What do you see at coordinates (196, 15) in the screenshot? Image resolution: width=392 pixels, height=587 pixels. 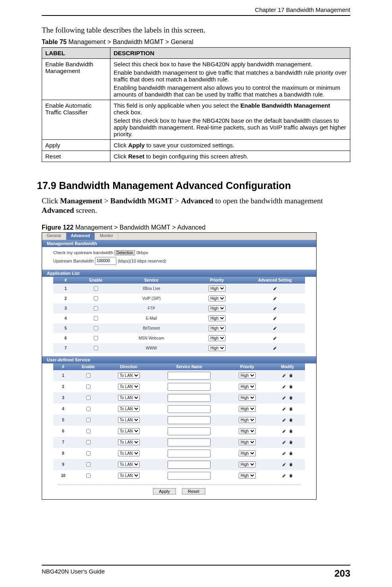 I see `header-rule` at bounding box center [196, 15].